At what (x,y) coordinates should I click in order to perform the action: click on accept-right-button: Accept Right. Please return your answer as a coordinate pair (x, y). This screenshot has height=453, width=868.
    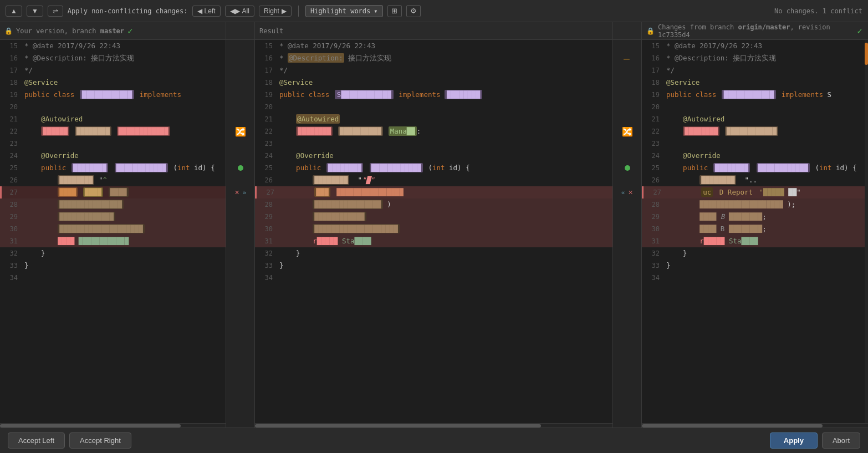
    Looking at the image, I should click on (100, 440).